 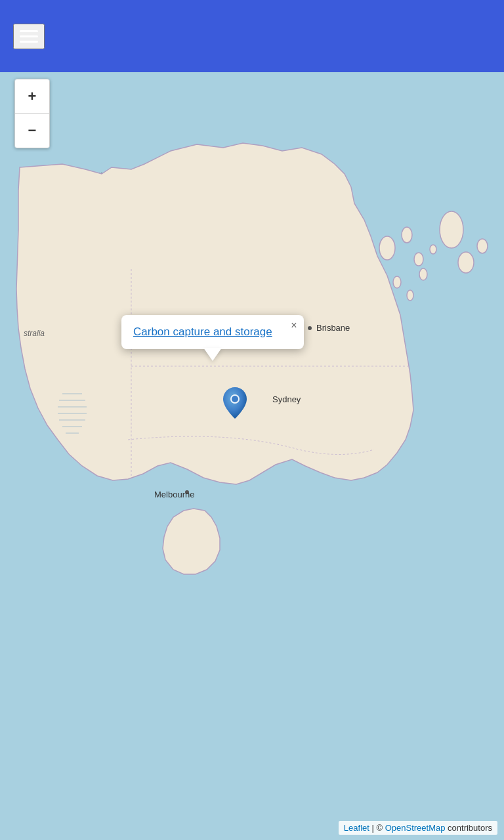 What do you see at coordinates (287, 399) in the screenshot?
I see `svg-text: Sydney` at bounding box center [287, 399].